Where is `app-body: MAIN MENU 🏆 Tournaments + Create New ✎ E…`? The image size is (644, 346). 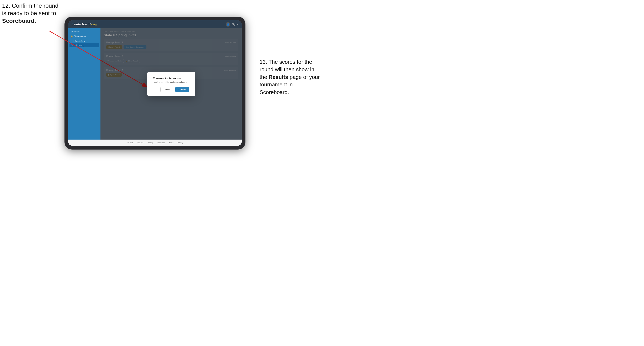 app-body: MAIN MENU 🏆 Tournaments + Create New ✎ E… is located at coordinates (155, 84).